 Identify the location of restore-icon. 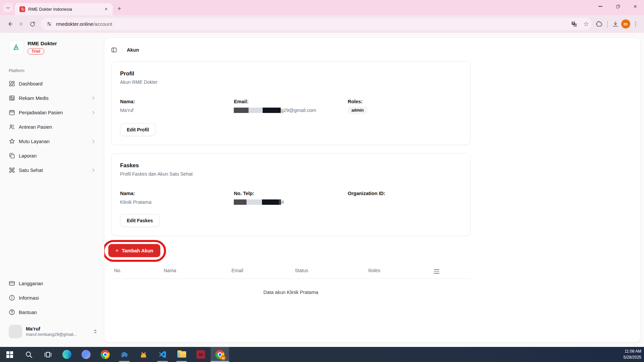
(618, 7).